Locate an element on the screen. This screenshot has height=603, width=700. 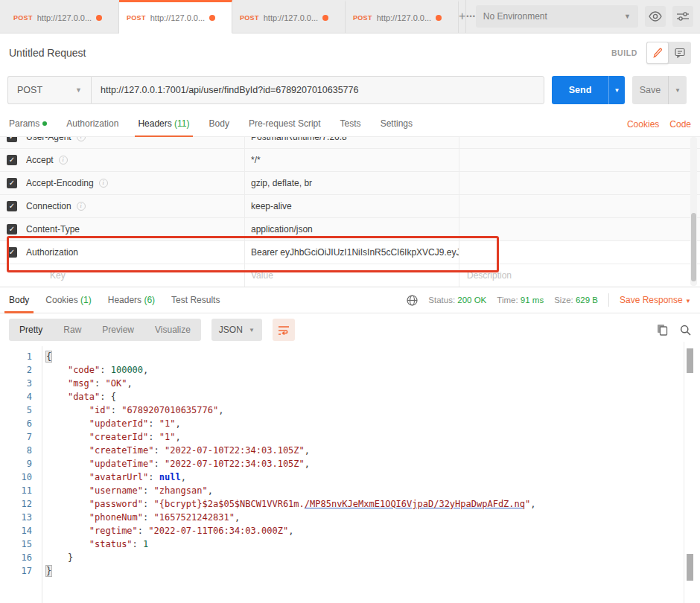
save-options-button: ▼ is located at coordinates (678, 90).